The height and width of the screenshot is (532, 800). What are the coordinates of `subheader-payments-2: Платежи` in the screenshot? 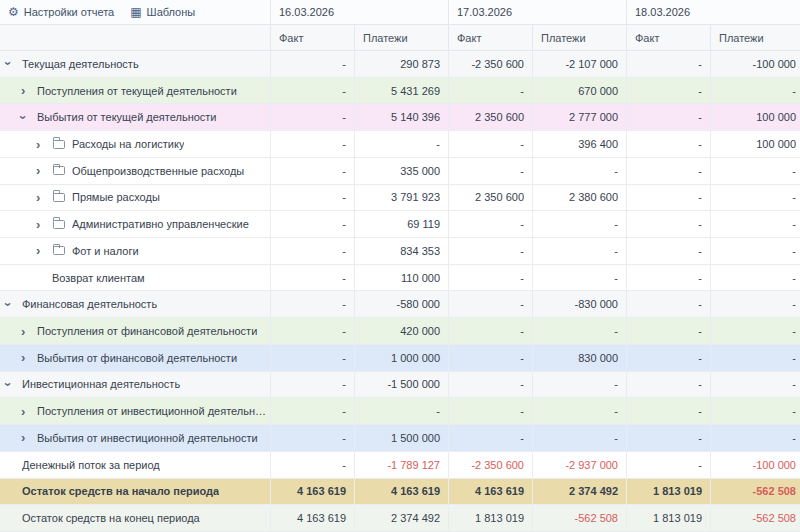 It's located at (579, 38).